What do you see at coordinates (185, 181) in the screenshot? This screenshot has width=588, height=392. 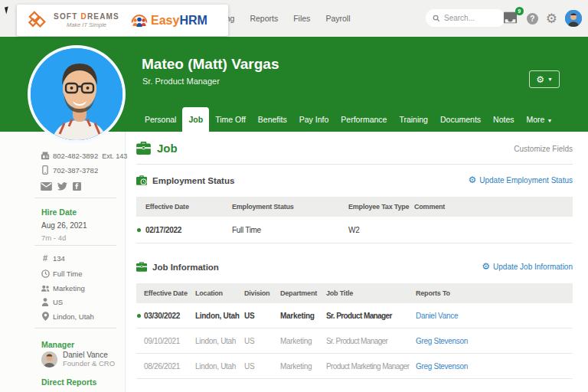 I see `employment-status-title: Employment Status` at bounding box center [185, 181].